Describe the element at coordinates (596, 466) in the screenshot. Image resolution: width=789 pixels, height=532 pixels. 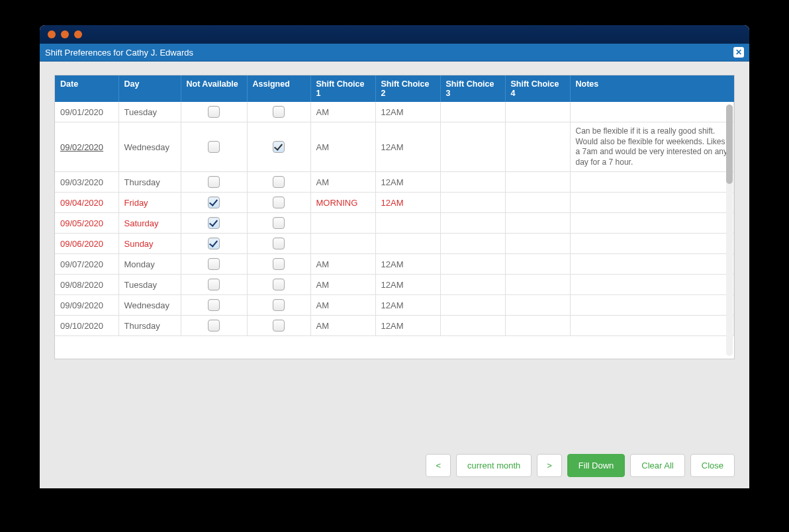
I see `fill-down-button: Fill Down` at that location.